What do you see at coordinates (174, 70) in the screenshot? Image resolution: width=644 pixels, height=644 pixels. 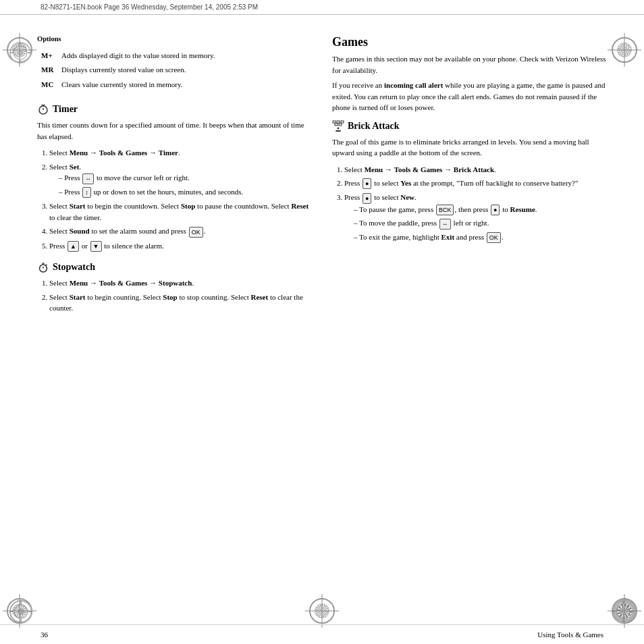 I see `options-table: M+ Adds displayed digit to the value sto…` at bounding box center [174, 70].